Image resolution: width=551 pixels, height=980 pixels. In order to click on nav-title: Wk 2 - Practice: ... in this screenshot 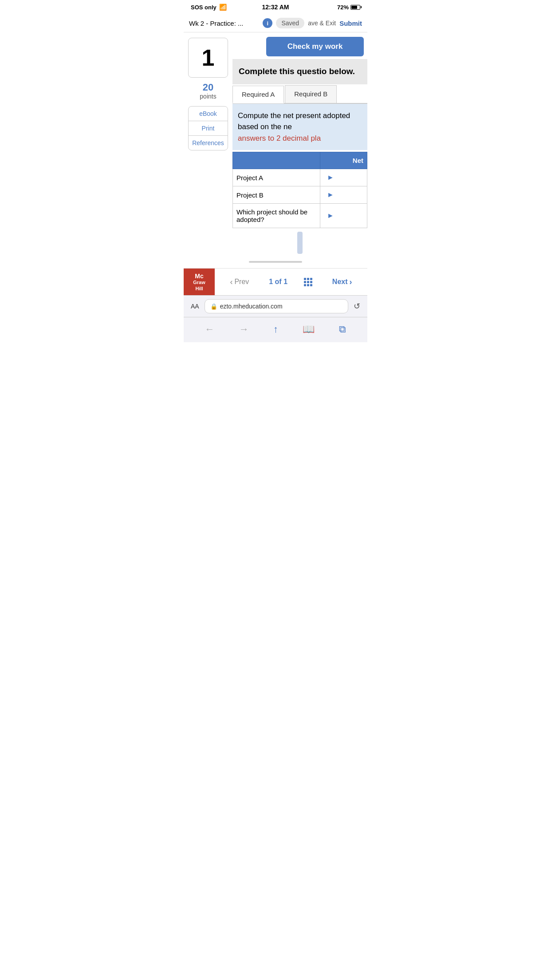, I will do `click(224, 23)`.